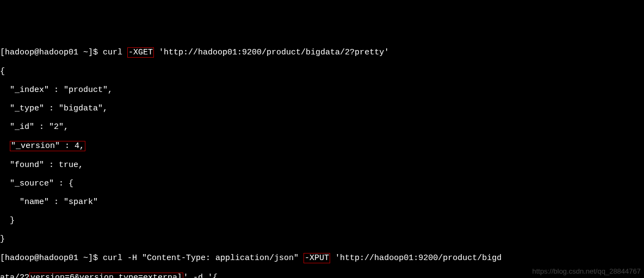  Describe the element at coordinates (152, 258) in the screenshot. I see `prompt-text: [hadoop@hadoop01 ~]$ curl -H "Content-Ty…` at that location.